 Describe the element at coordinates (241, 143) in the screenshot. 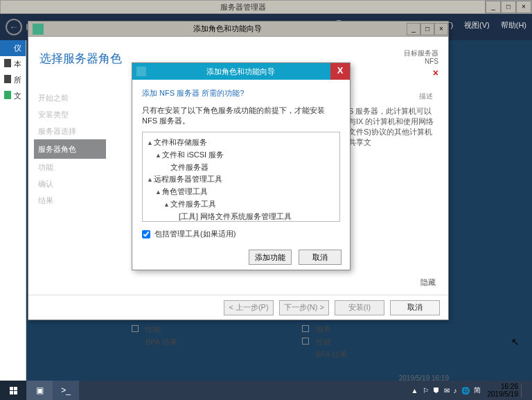

I see `tree-node: ▲文件和存储服务` at that location.